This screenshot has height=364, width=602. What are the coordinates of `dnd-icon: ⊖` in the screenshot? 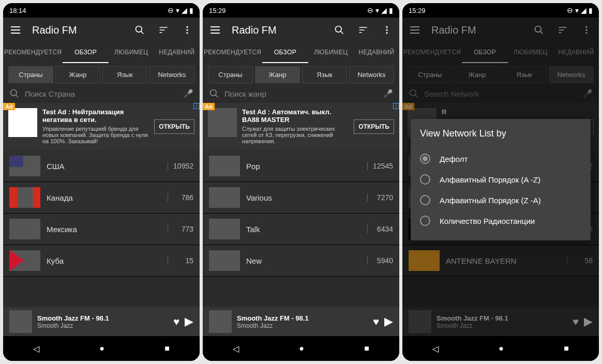 It's located at (570, 10).